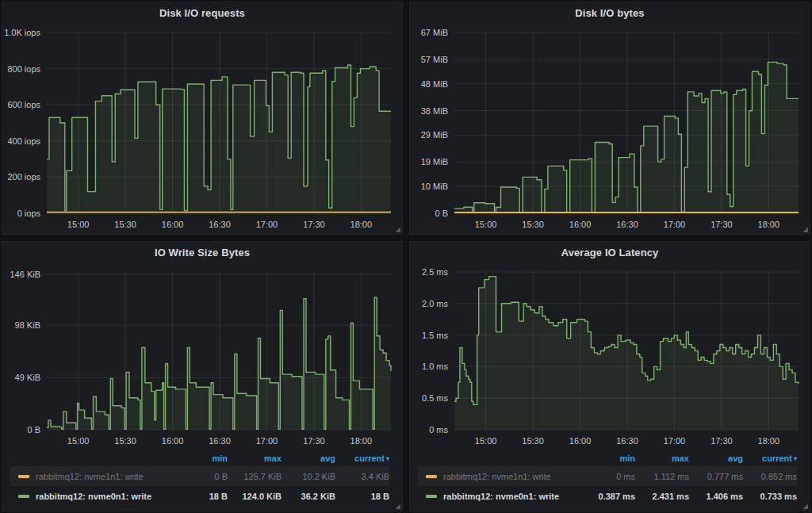 The height and width of the screenshot is (513, 812). I want to click on y-tick-label: 57 MiB, so click(435, 59).